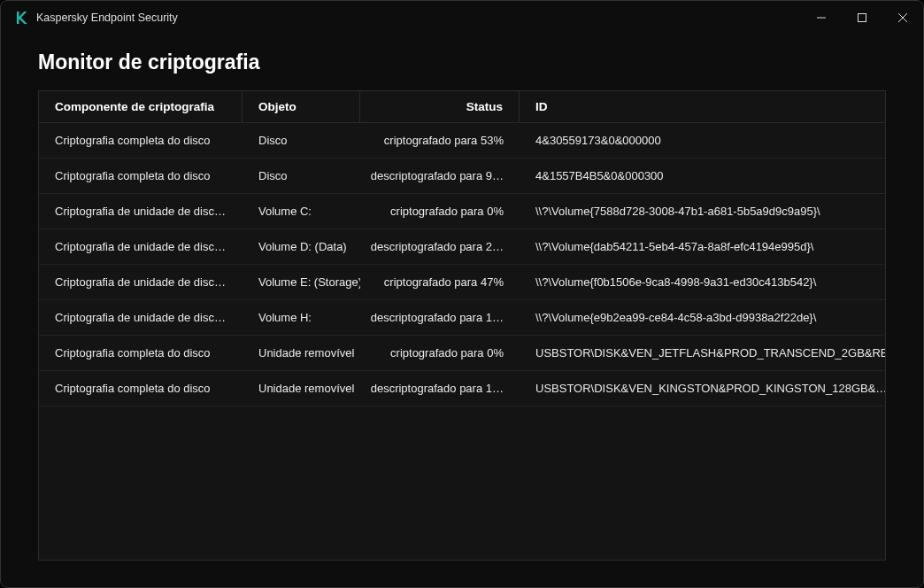 Image resolution: width=924 pixels, height=588 pixels. I want to click on col-header-status: Status, so click(440, 106).